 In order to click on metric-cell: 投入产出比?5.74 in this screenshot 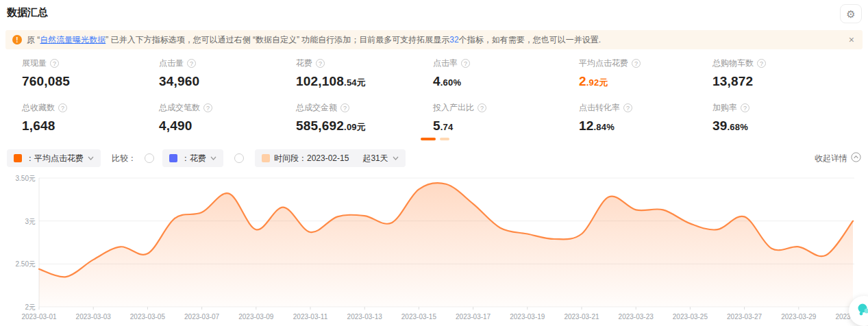, I will do `click(506, 118)`.